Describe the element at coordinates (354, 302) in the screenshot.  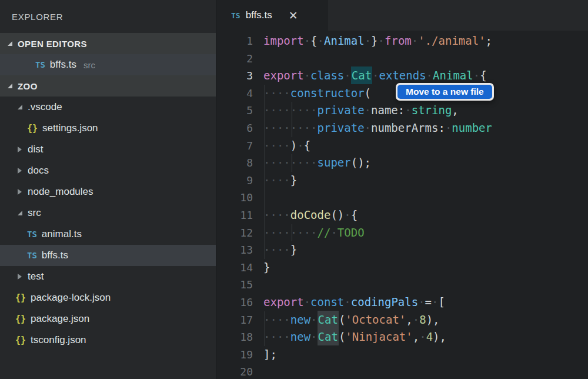
I see `line-text: export·const·codingPals·=·[` at that location.